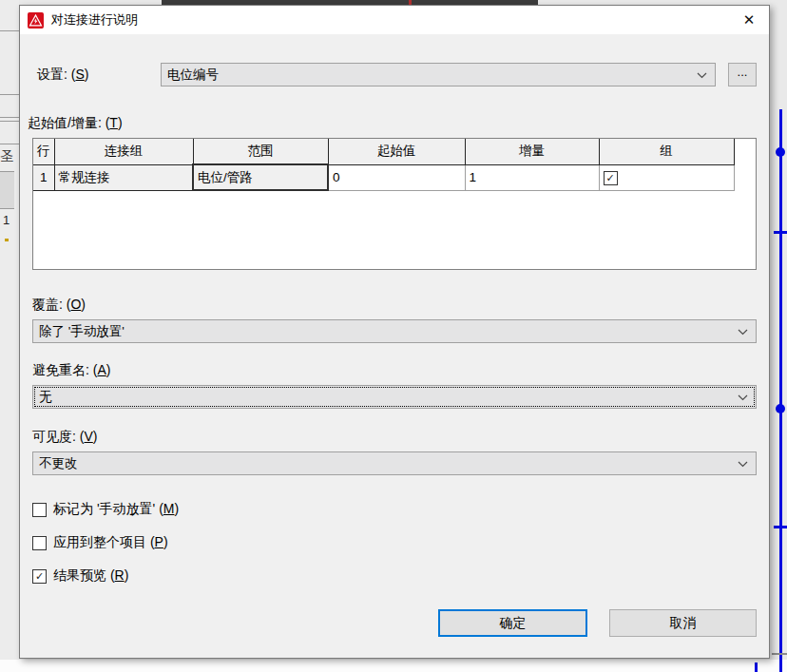 This screenshot has width=787, height=672. What do you see at coordinates (396, 177) in the screenshot?
I see `start-value-cell: 0` at bounding box center [396, 177].